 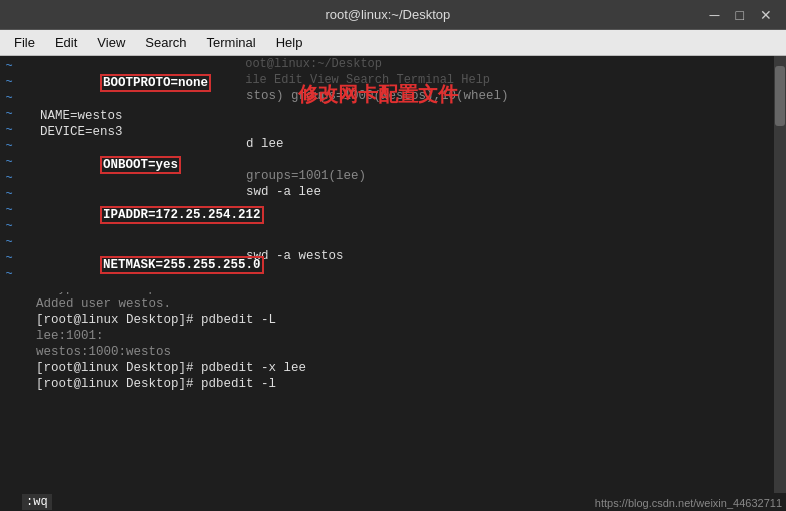 What do you see at coordinates (404, 336) in the screenshot?
I see `term-line: lee:1001:` at bounding box center [404, 336].